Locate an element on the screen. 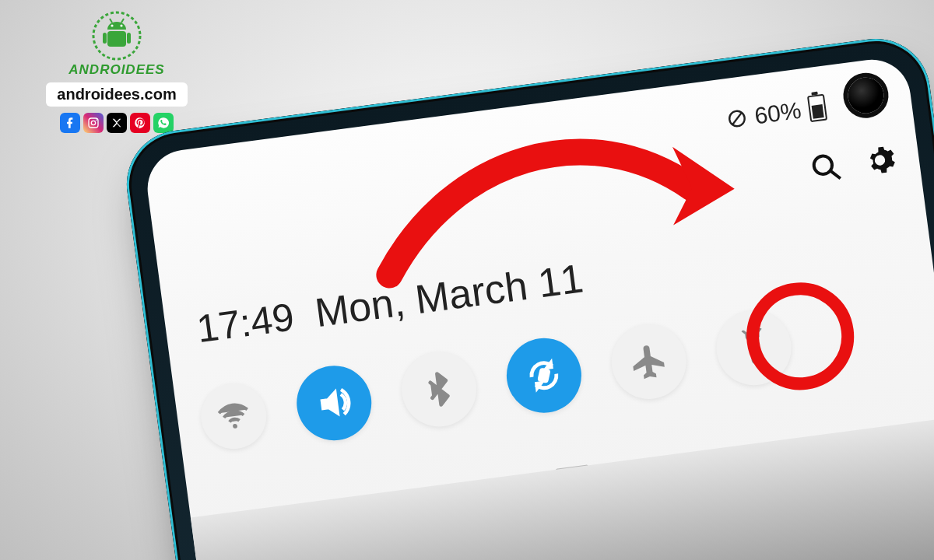 The width and height of the screenshot is (934, 560). battery-percentage: 60% is located at coordinates (778, 114).